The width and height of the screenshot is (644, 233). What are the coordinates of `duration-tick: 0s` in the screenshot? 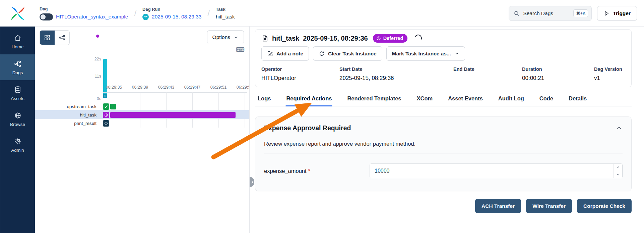 It's located at (93, 99).